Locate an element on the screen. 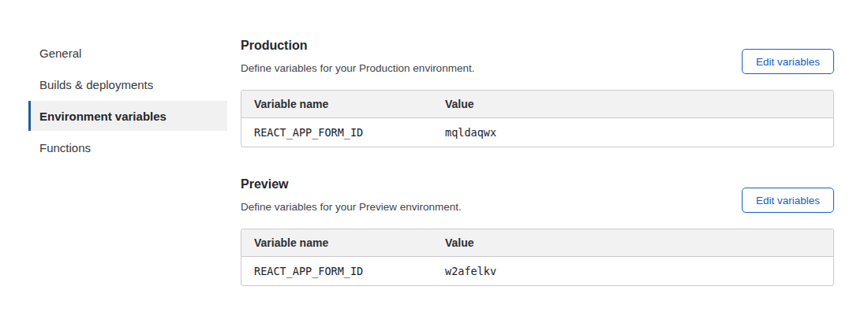 The width and height of the screenshot is (868, 331). settings-sidebar: General Builds & deployments Environment… is located at coordinates (128, 101).